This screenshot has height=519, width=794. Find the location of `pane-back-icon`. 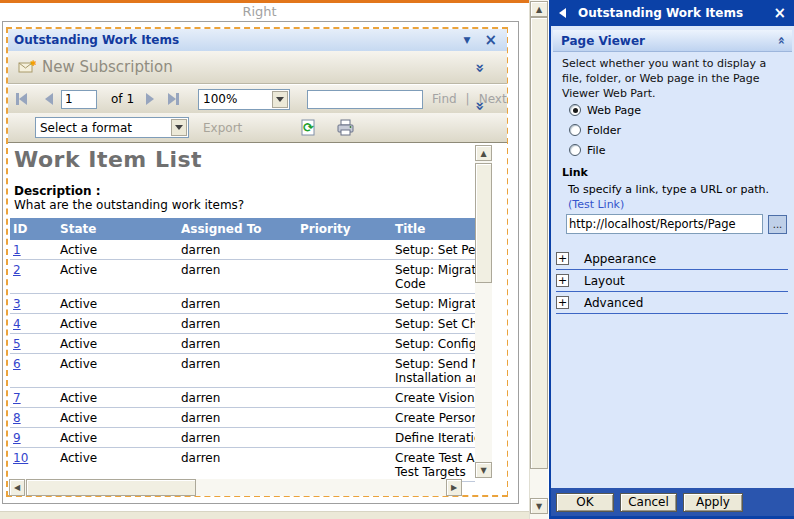

pane-back-icon is located at coordinates (562, 13).